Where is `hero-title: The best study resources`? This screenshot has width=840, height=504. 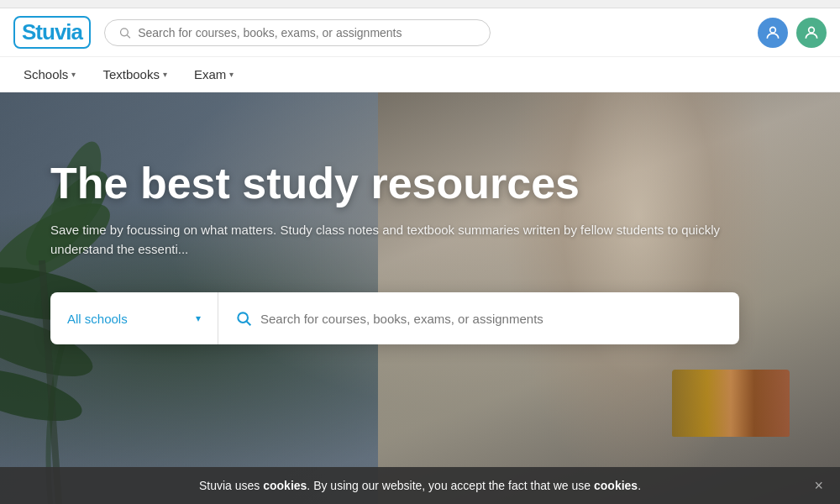 hero-title: The best study resources is located at coordinates (420, 183).